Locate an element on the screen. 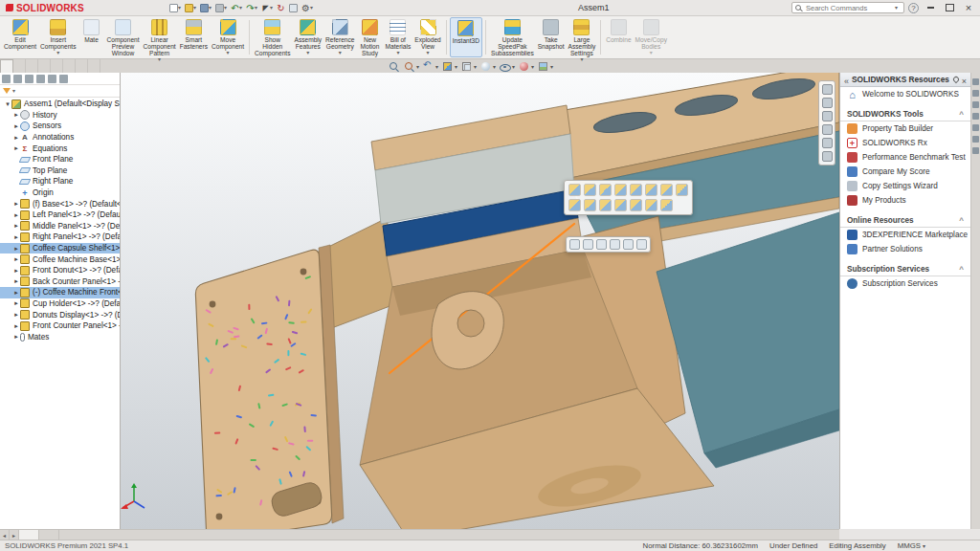 The width and height of the screenshot is (980, 551). tree-item: ▸ Front Donut<1> ->? (Default<<D is located at coordinates (59, 271).